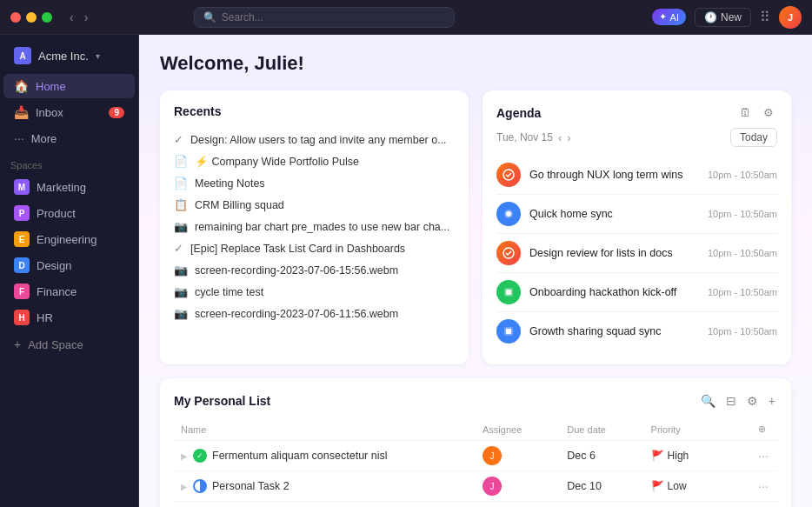  I want to click on maximize-window-btn, so click(47, 17).